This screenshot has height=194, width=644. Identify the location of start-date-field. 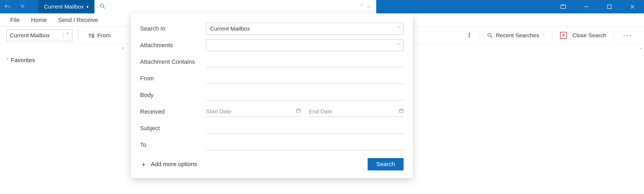
(253, 112).